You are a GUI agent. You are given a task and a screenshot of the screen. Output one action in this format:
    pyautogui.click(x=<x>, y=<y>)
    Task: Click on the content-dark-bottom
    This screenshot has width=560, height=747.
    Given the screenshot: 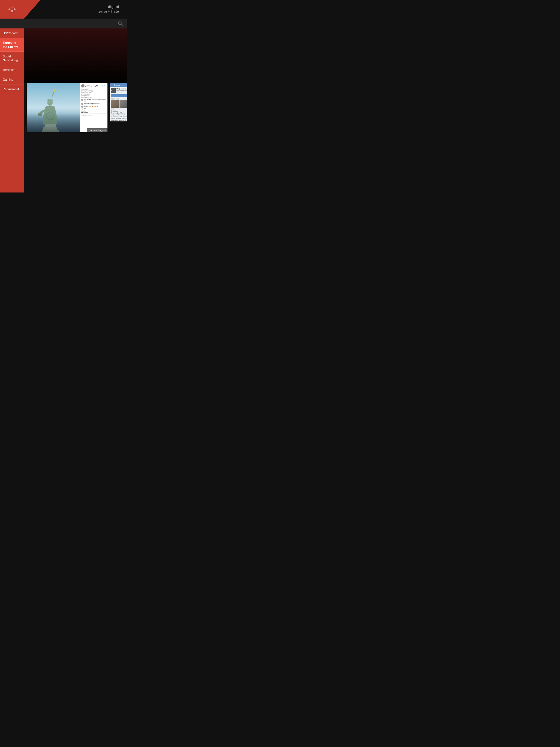 What is the action you would take?
    pyautogui.click(x=76, y=165)
    